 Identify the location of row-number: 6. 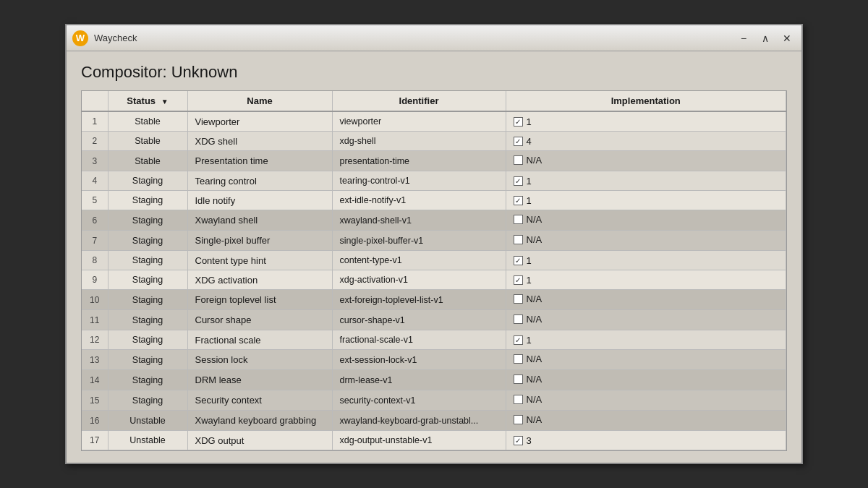
(95, 221).